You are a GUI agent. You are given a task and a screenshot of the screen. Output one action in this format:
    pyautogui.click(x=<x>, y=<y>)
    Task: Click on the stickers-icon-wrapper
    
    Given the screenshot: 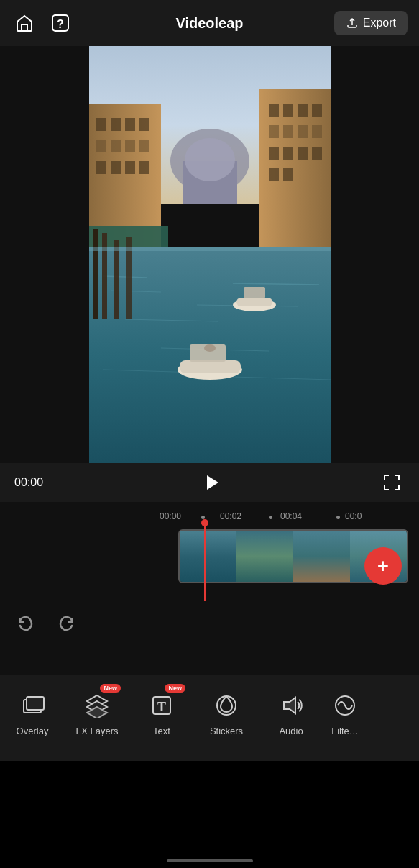 What is the action you would take?
    pyautogui.click(x=226, y=705)
    